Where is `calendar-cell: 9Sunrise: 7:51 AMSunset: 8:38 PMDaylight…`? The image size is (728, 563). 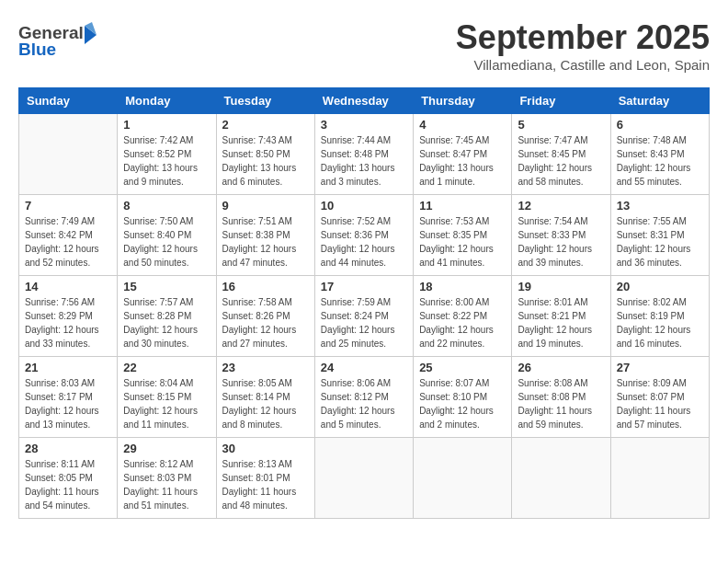 calendar-cell: 9Sunrise: 7:51 AMSunset: 8:38 PMDaylight… is located at coordinates (265, 236).